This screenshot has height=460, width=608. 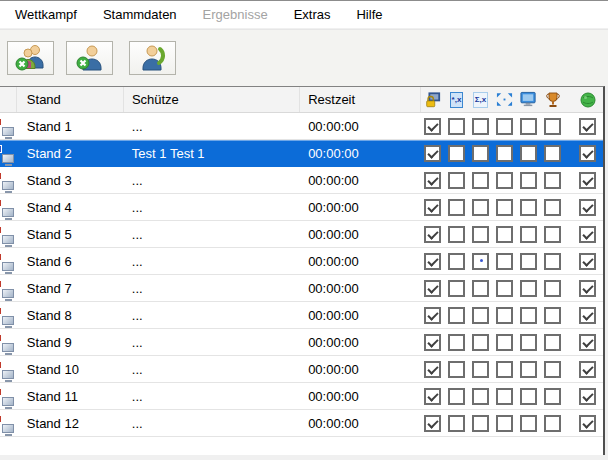 What do you see at coordinates (302, 288) in the screenshot?
I see `table-row: xStand 7...00:00:00` at bounding box center [302, 288].